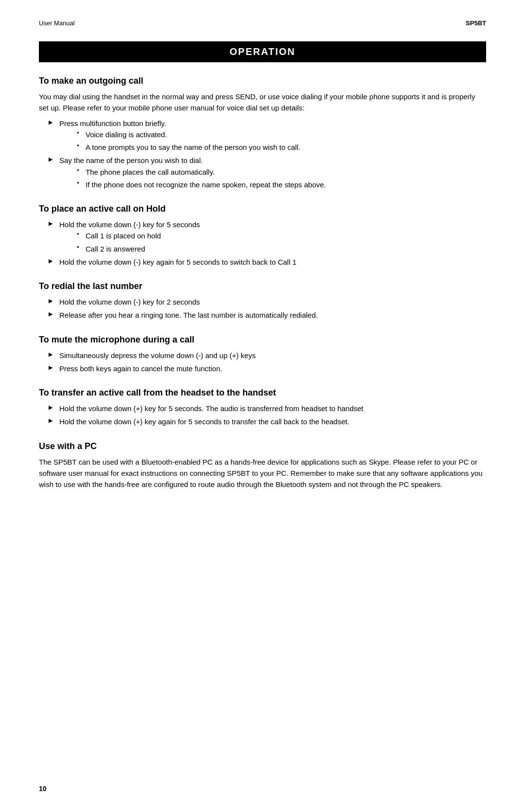  Describe the element at coordinates (262, 408) in the screenshot. I see `subsection-transfer: To transfer an active call from the head…` at that location.